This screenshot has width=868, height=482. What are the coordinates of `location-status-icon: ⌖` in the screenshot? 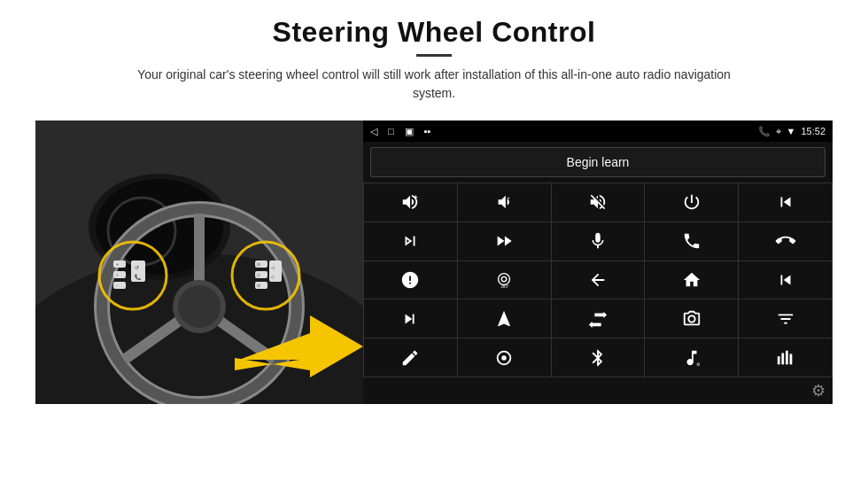 It's located at (779, 131).